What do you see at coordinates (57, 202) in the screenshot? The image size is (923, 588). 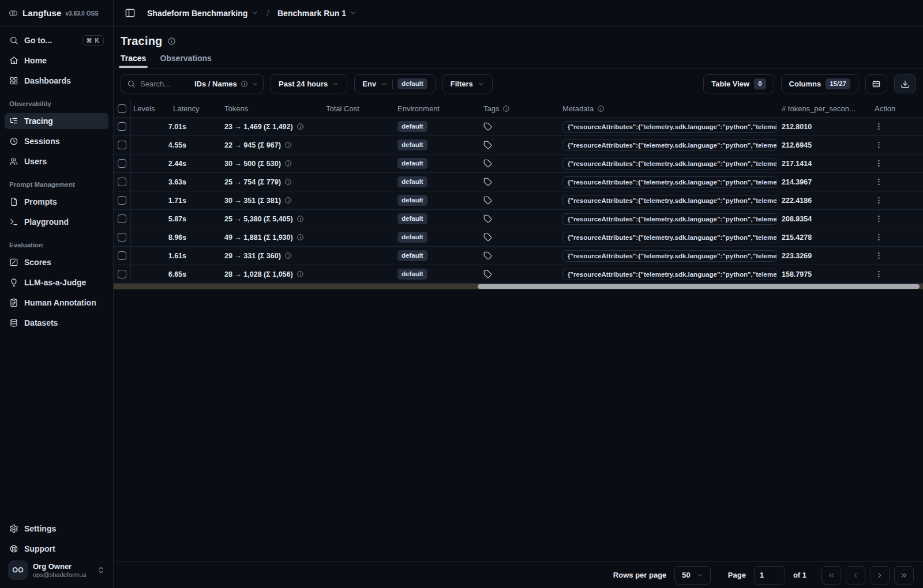 I see `sidebar-item-prompts: Prompts` at bounding box center [57, 202].